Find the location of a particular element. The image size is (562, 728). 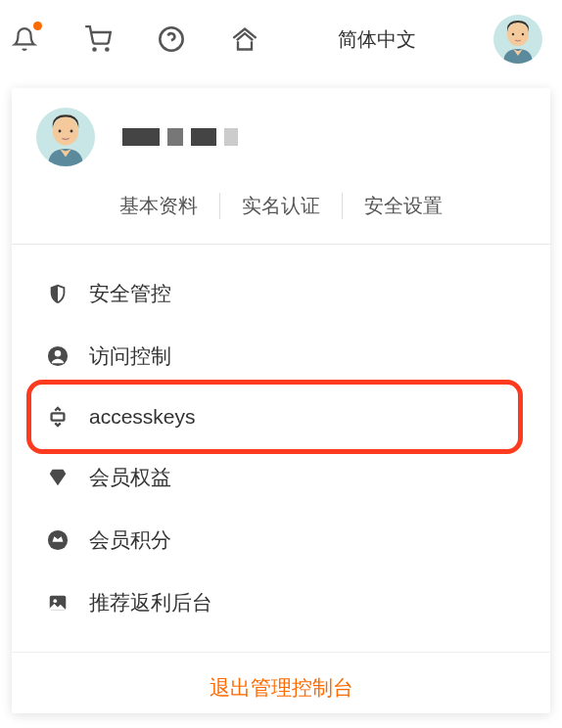

menu-label: 安全管控 is located at coordinates (130, 294).